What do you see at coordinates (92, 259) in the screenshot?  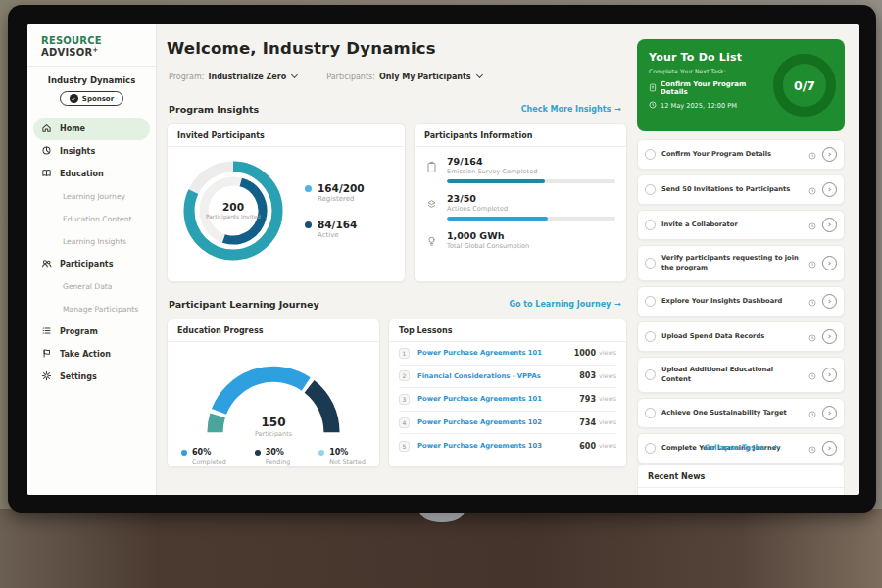 I see `sidebar: RESOURCE ADVISOR+ Industry Dynamics Spon…` at bounding box center [92, 259].